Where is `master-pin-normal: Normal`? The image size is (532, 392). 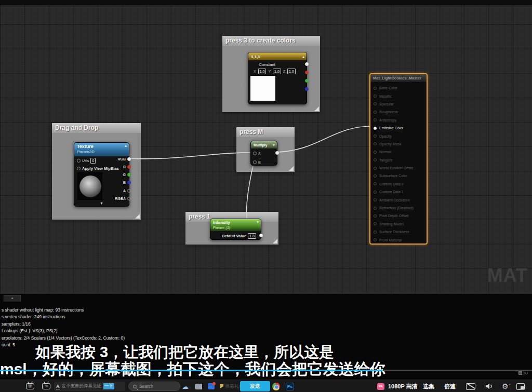 master-pin-normal: Normal is located at coordinates (398, 152).